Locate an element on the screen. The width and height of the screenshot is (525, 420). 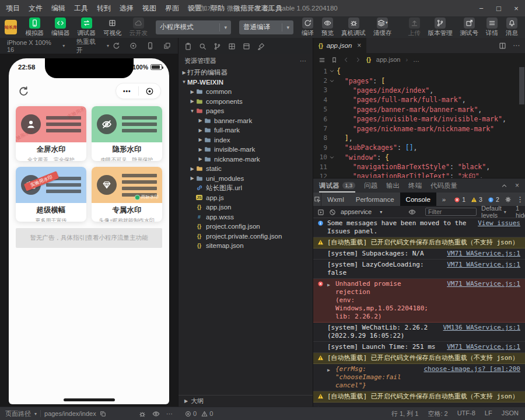
console-row-log: [system] LazyCodeLoading: falseVM71 WASe… is located at coordinates (419, 270).